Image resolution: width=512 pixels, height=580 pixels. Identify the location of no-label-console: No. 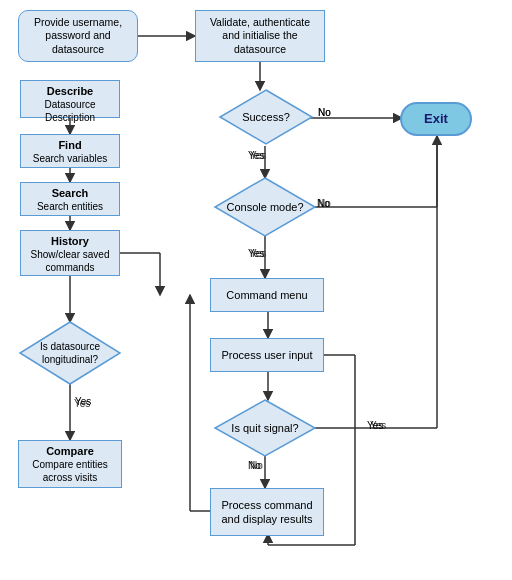
(324, 204).